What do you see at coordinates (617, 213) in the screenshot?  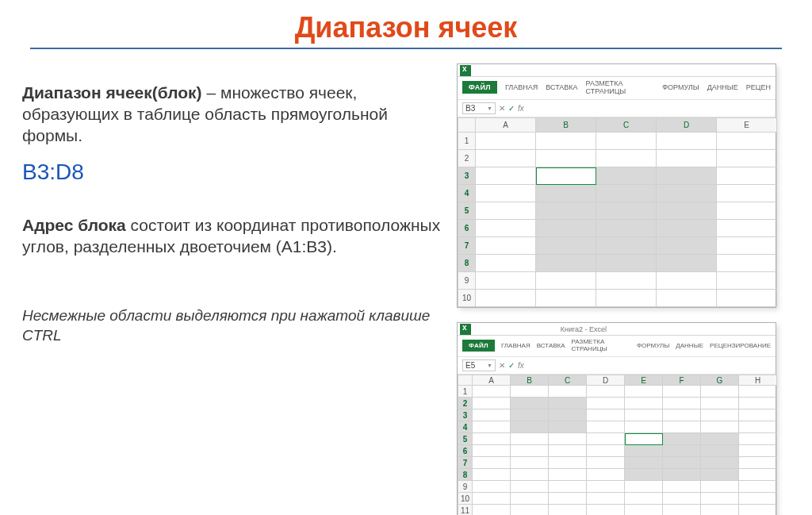 I see `worksheet-grid: A B C D E 1 2 3 4 5 6 7 8 9 10` at bounding box center [617, 213].